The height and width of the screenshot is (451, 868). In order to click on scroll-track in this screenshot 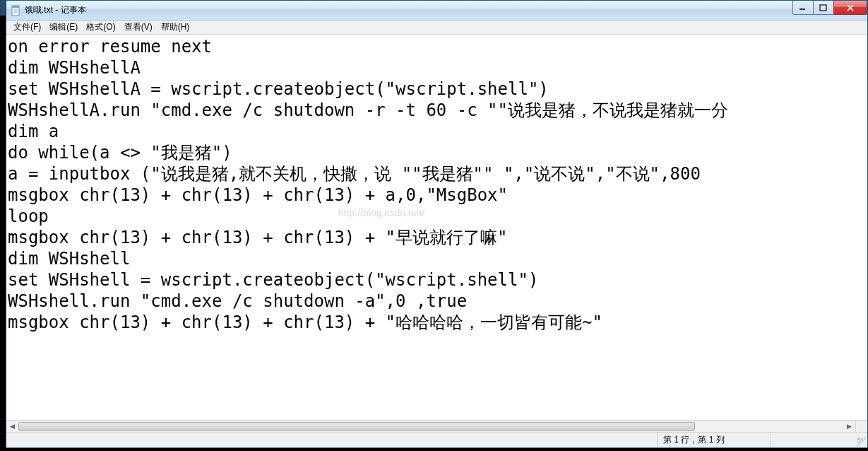, I will do `click(431, 427)`.